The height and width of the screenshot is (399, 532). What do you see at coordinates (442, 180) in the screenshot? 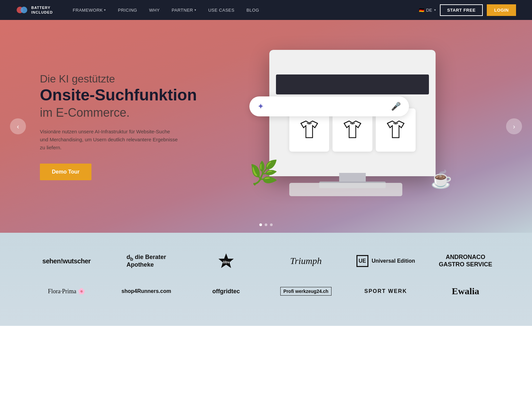
I see `mug-decoration: ☕` at bounding box center [442, 180].